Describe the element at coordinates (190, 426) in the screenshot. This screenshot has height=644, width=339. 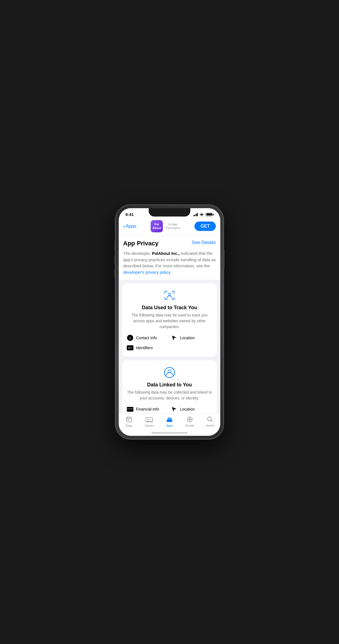
I see `tab-arcade-label: Arcade` at that location.